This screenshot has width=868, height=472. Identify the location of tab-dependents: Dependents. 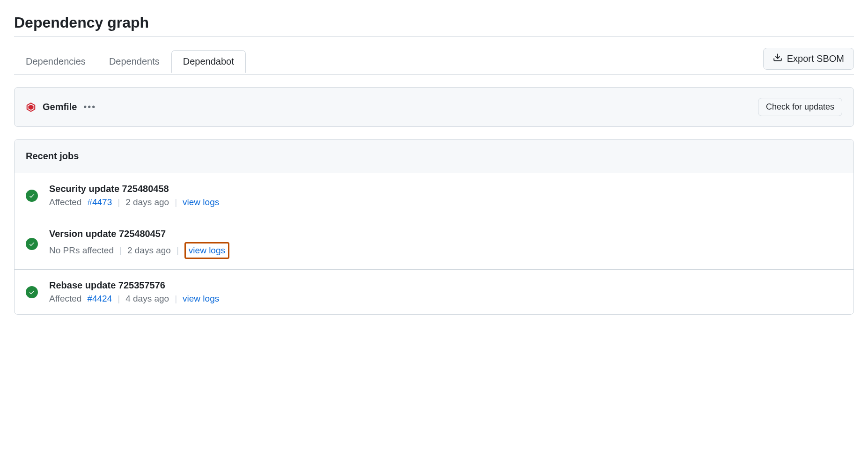
(134, 62).